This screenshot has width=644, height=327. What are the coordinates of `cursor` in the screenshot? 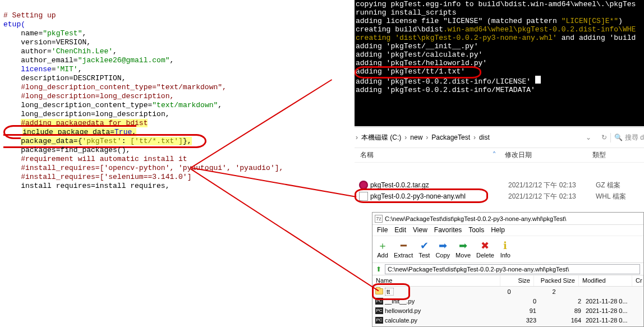 It's located at (538, 80).